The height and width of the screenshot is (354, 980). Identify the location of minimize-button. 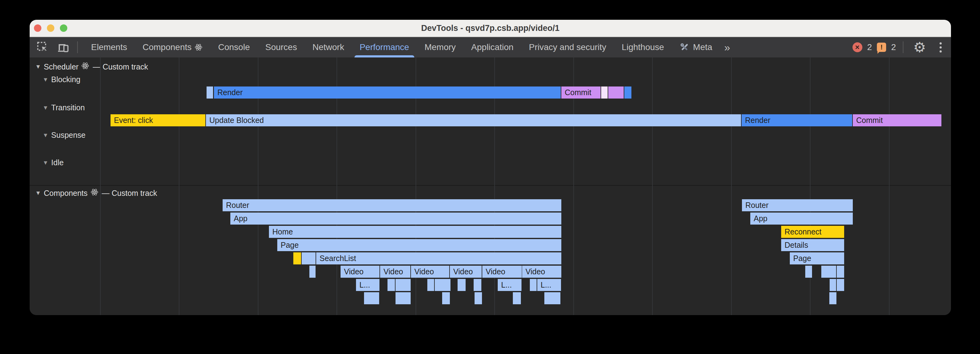
(51, 28).